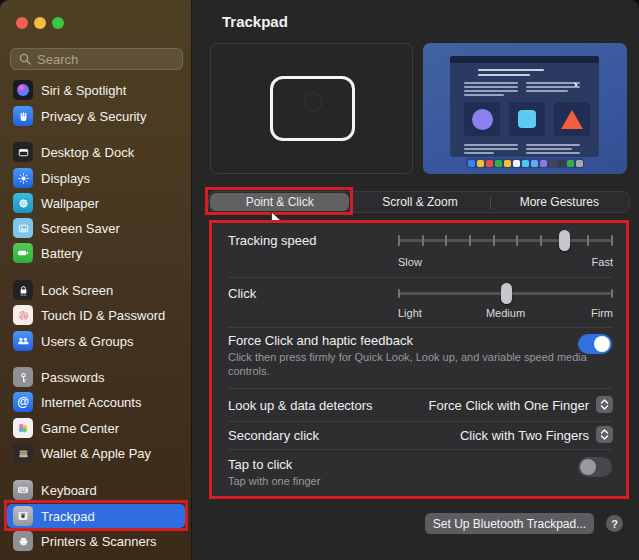 This screenshot has height=560, width=639. I want to click on preview-window-titlebar, so click(524, 60).